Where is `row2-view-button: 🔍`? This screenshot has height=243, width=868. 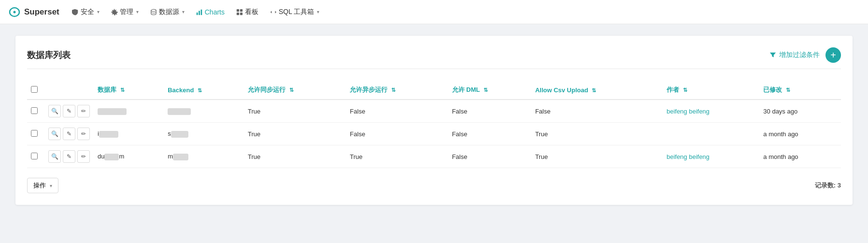 row2-view-button: 🔍 is located at coordinates (55, 134).